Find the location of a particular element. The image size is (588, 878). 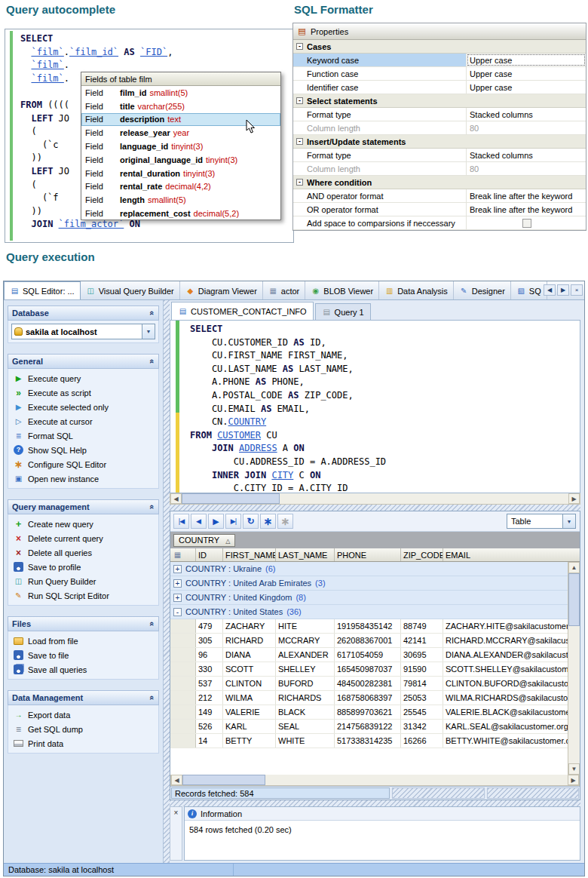

sidebar-item: Delete all queries is located at coordinates (83, 552).